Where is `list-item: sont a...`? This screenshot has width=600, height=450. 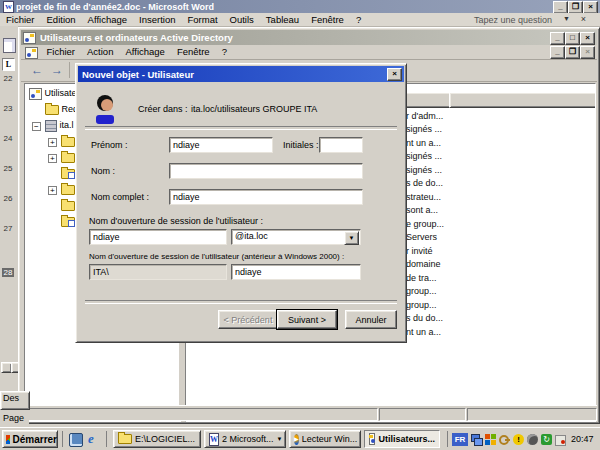 list-item: sont a... is located at coordinates (422, 210).